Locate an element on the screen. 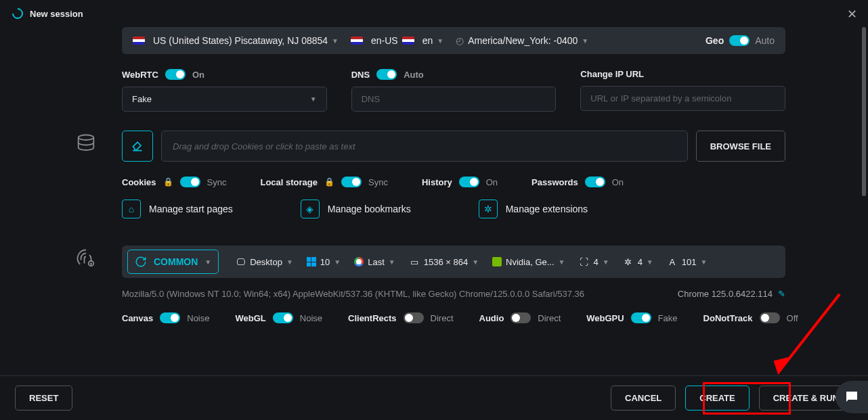  fonts-dropdown: A 101 ▼ is located at coordinates (687, 262).